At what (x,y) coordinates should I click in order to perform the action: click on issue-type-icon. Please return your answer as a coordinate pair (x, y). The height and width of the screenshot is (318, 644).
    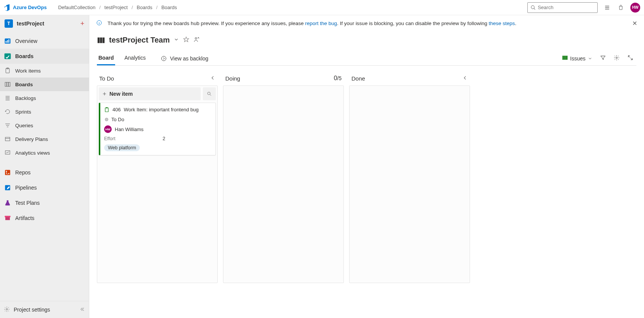
    Looking at the image, I should click on (107, 110).